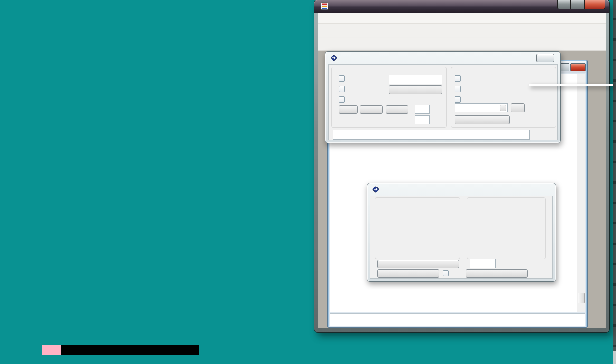 The width and height of the screenshot is (616, 364). I want to click on switchbar-grip, so click(322, 44).